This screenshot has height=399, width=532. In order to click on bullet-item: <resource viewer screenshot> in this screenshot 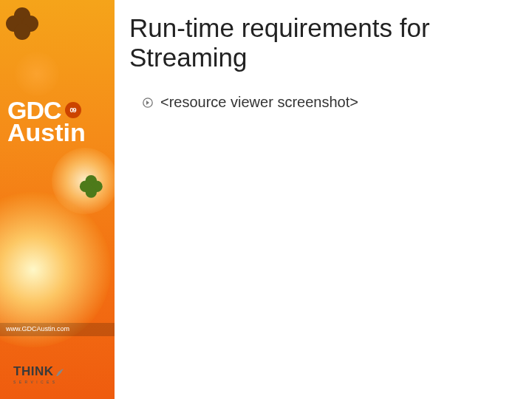, I will do `click(327, 102)`.